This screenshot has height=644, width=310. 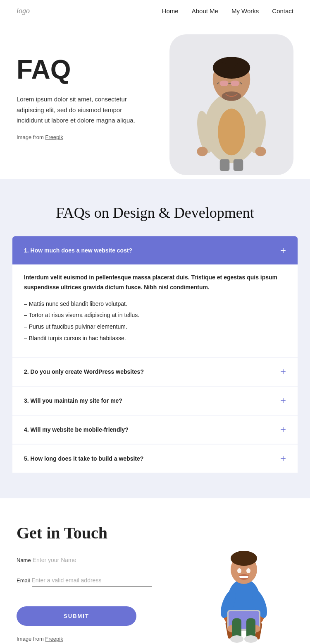 I want to click on faq-question-4: 4. Will my website be mobile-friendly? +, so click(x=155, y=430).